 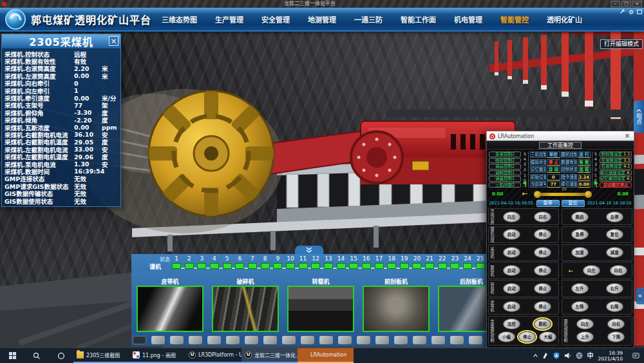 What do you see at coordinates (627, 136) in the screenshot?
I see `close-icon: ×` at bounding box center [627, 136].